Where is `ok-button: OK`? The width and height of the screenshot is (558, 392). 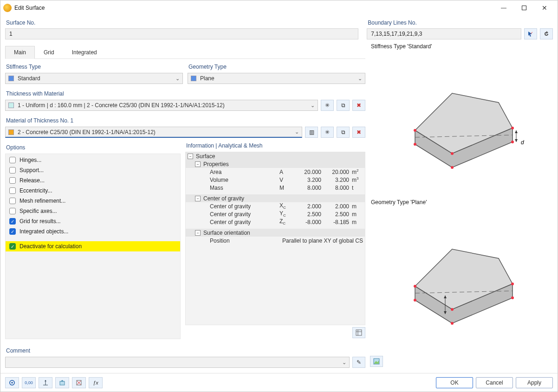 ok-button: OK is located at coordinates (454, 383).